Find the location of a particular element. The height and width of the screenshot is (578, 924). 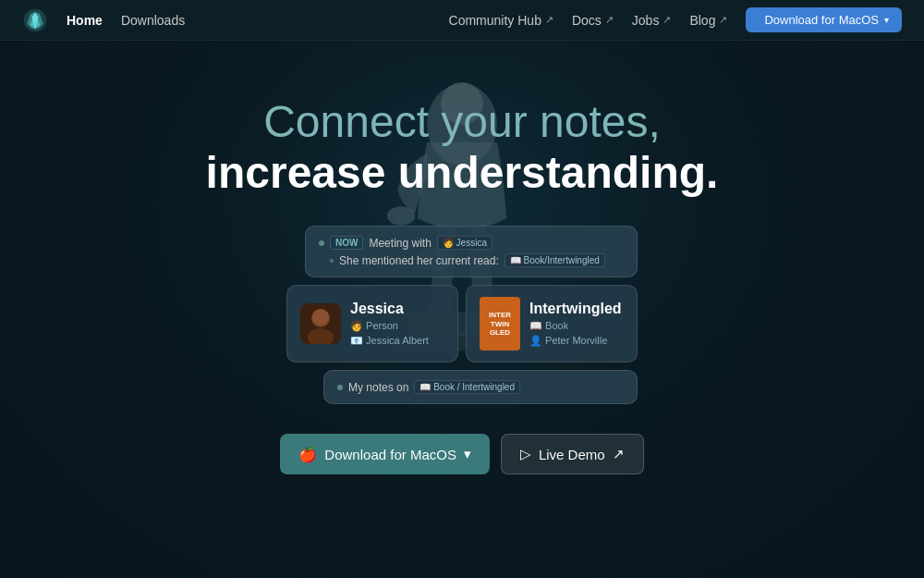

jessica-name: Jessica is located at coordinates (397, 309).